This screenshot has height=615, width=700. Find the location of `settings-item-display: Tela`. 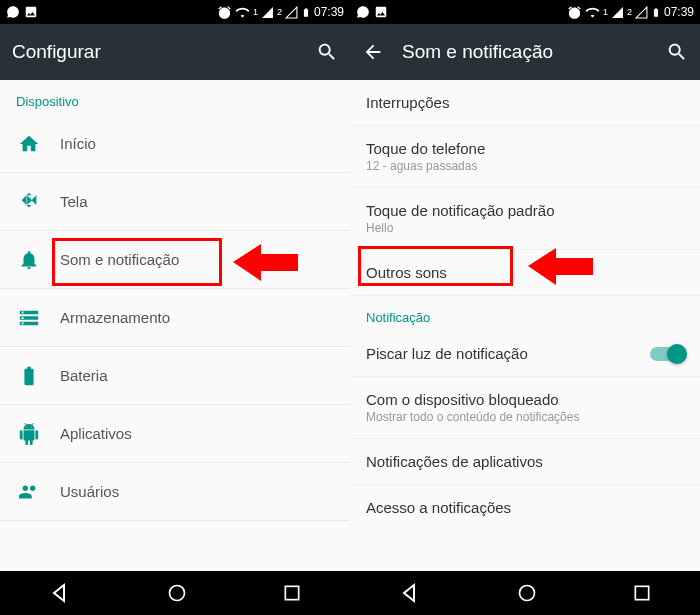

settings-item-display: Tela is located at coordinates (175, 202).